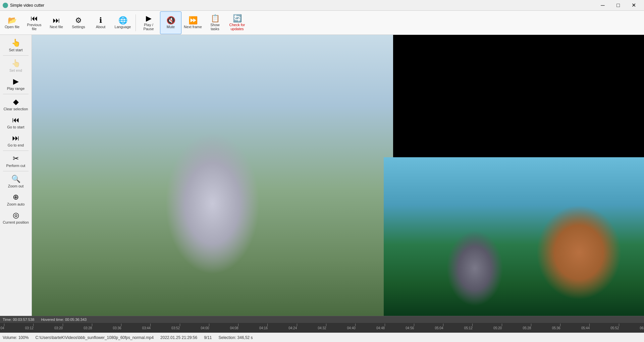 The width and height of the screenshot is (644, 342). Describe the element at coordinates (16, 138) in the screenshot. I see `go-to-end-icon: ⏭` at that location.